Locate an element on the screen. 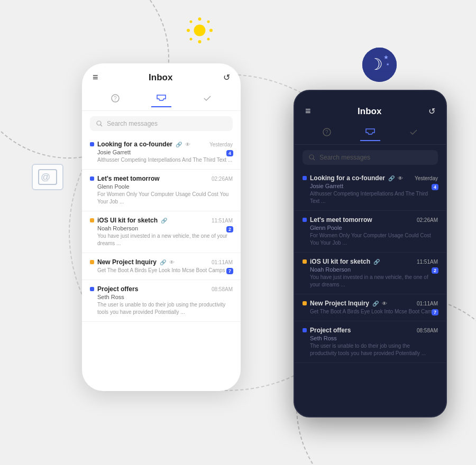  dark-refresh-icon: ↺ is located at coordinates (432, 111).